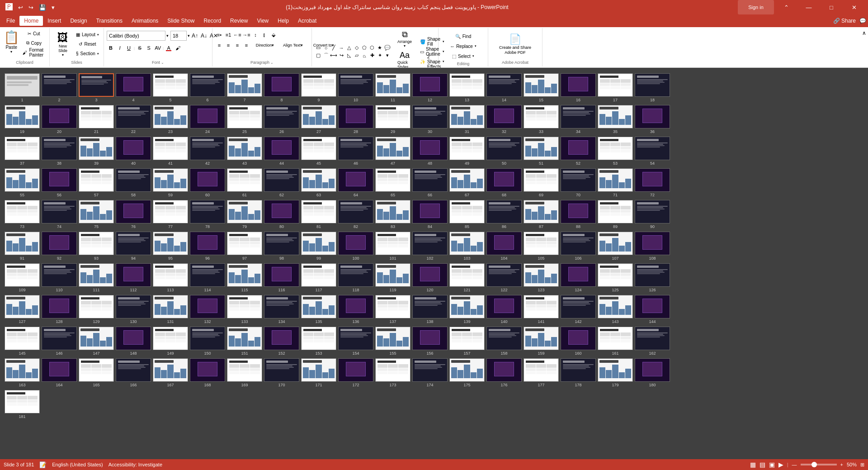  Describe the element at coordinates (31, 7) in the screenshot. I see `redo-button: ↪` at that location.